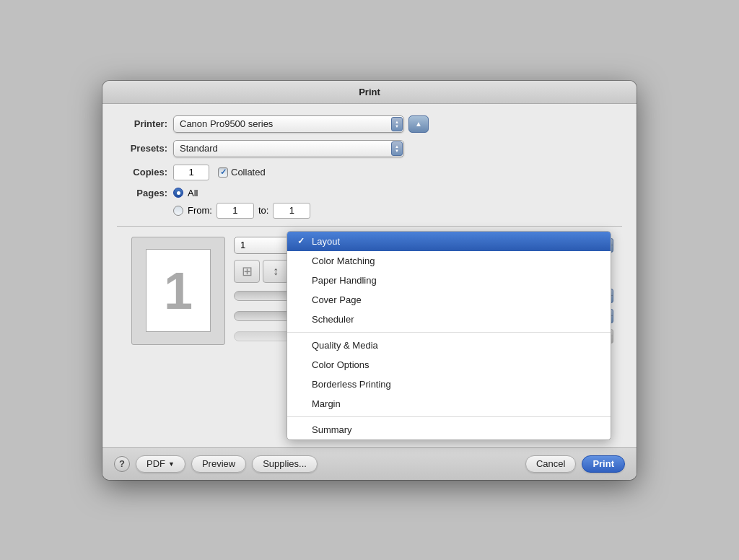 Image resolution: width=739 pixels, height=560 pixels. Describe the element at coordinates (122, 463) in the screenshot. I see `help-label: ?` at that location.